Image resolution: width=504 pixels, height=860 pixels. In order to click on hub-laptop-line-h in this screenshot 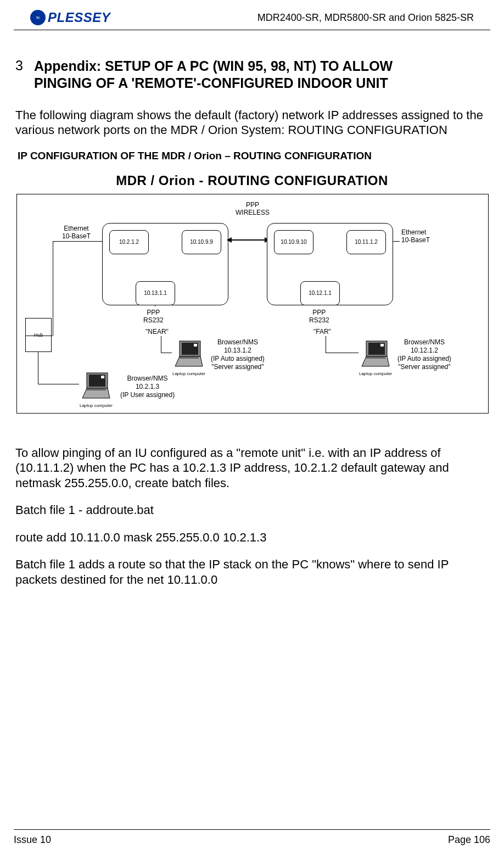, I will do `click(58, 384)`.